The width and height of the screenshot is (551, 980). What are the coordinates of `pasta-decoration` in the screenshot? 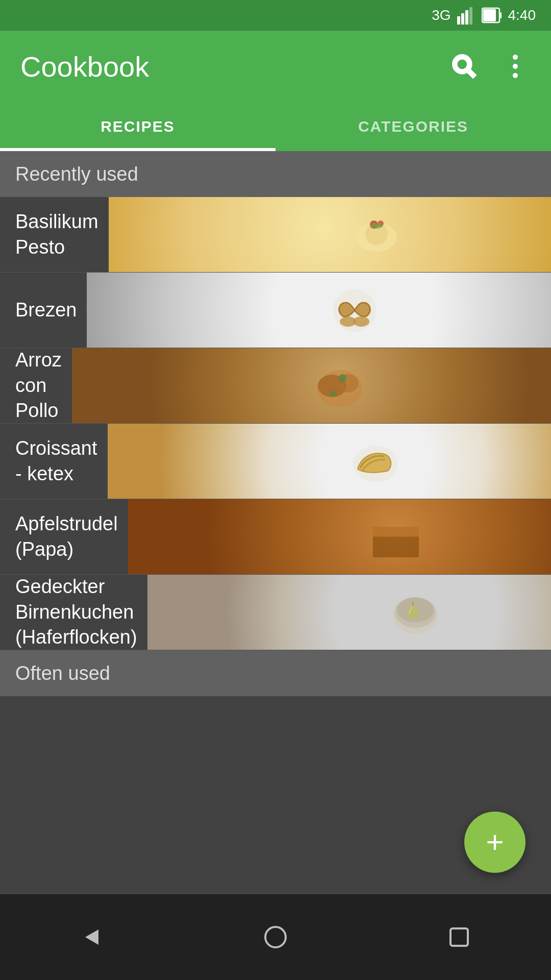 It's located at (377, 235).